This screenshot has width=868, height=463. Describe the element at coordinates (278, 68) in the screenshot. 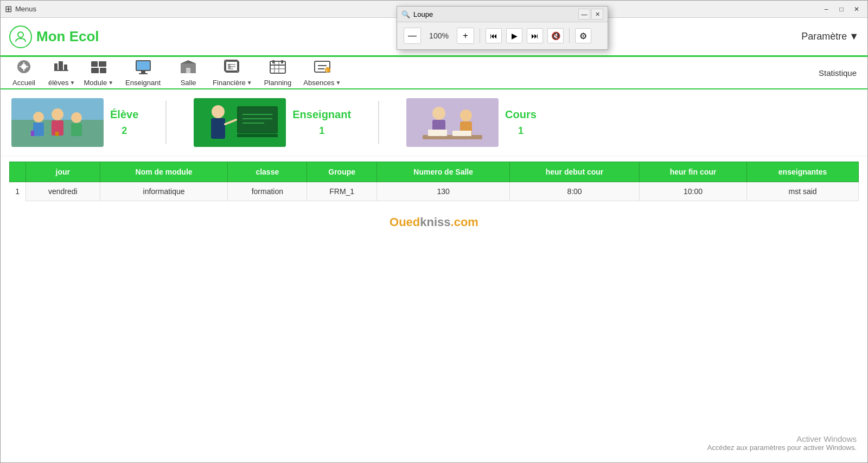

I see `planning-icon` at that location.